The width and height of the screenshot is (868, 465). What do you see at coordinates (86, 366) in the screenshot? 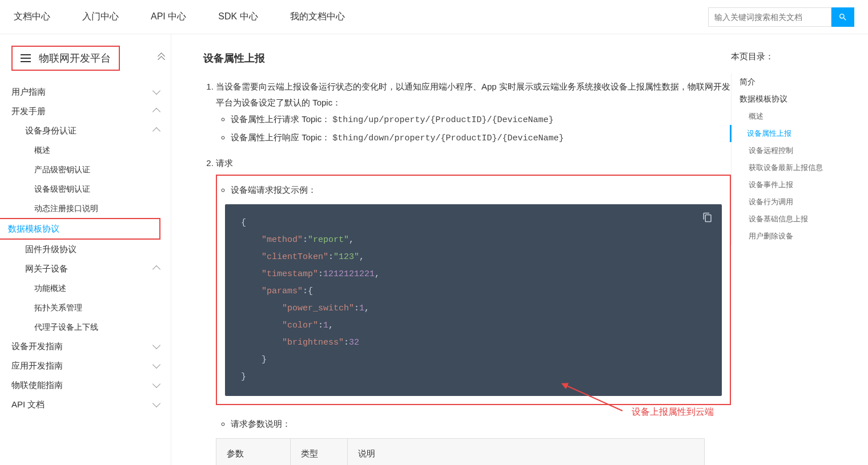
I see `sidebar-item-app-dev-guide: 应用开发指南` at bounding box center [86, 366].